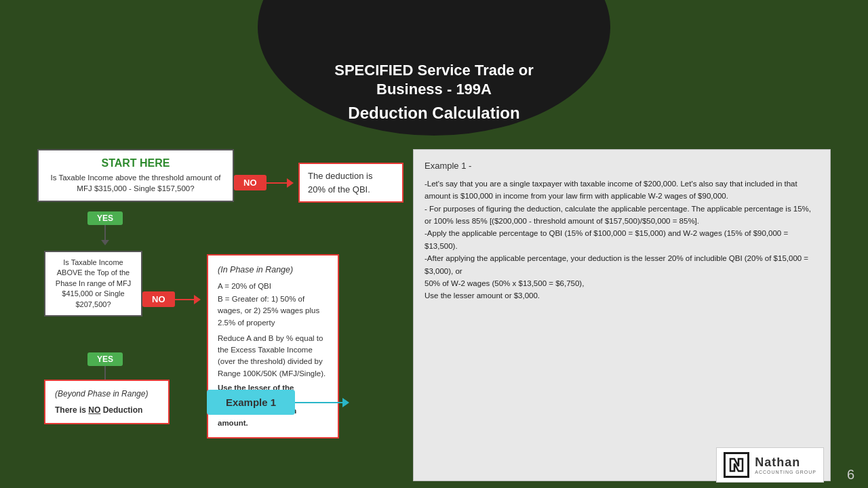  I want to click on start-box: START HERE Is Taxable Income above the t…, so click(136, 176).